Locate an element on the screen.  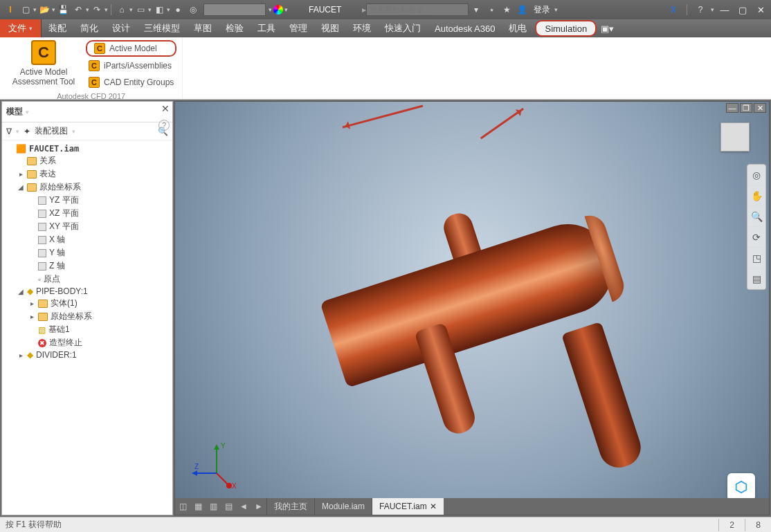
menu-sketch: 草图 is located at coordinates (203, 28).